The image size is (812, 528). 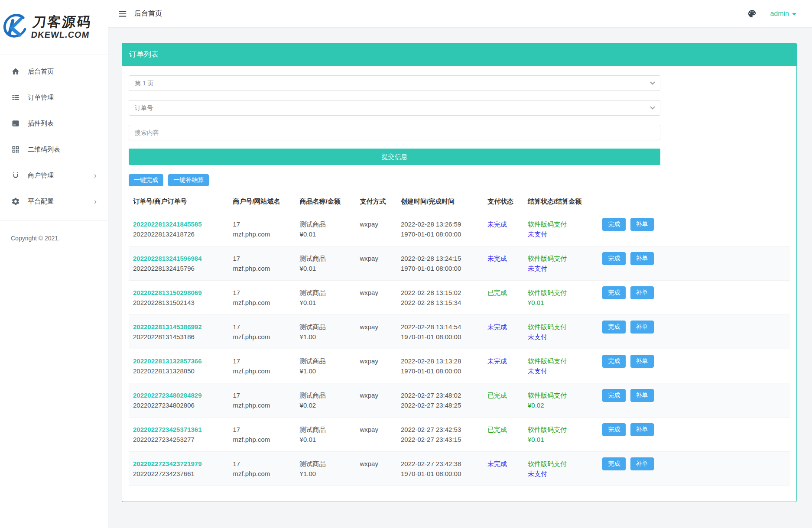 I want to click on hamburger-icon, so click(x=123, y=14).